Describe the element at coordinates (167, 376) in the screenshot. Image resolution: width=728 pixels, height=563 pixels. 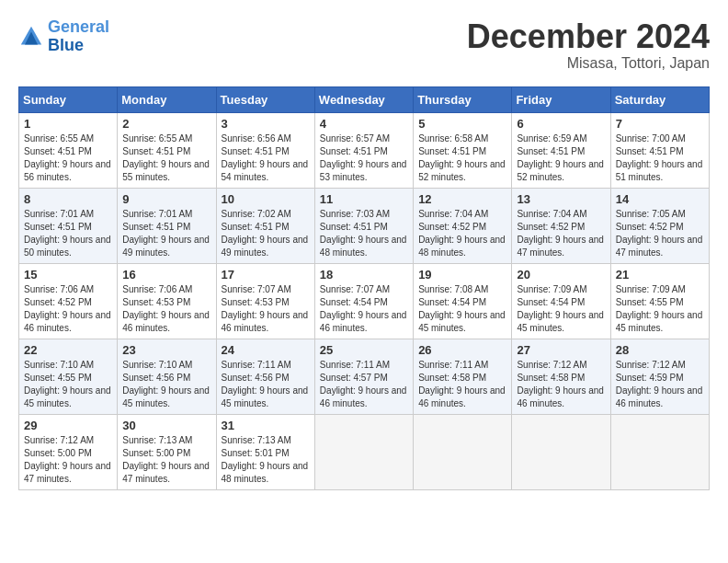
I see `calendar-day-cell: 23 Sunrise: 7:10 AM Sunset: 4:56 PM Dayl…` at that location.